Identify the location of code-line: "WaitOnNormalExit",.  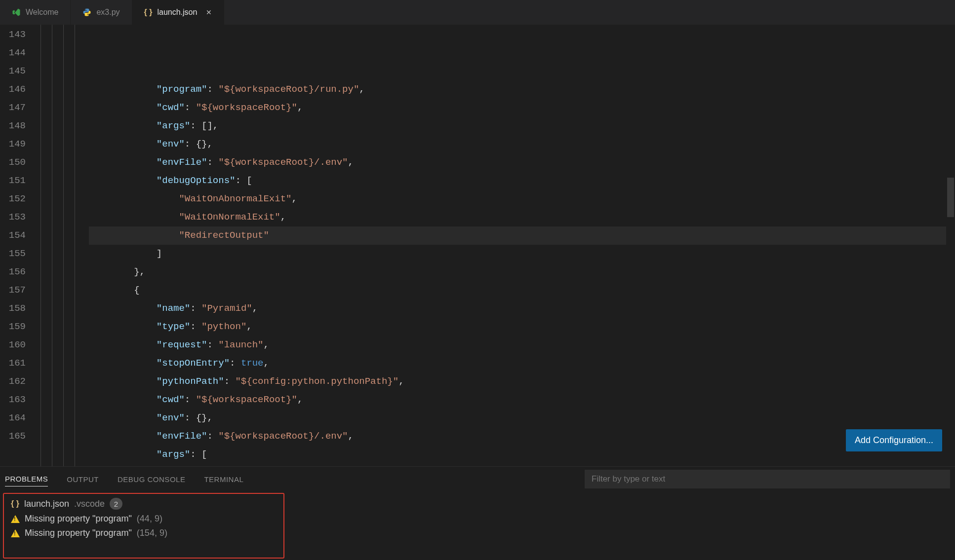
(522, 217).